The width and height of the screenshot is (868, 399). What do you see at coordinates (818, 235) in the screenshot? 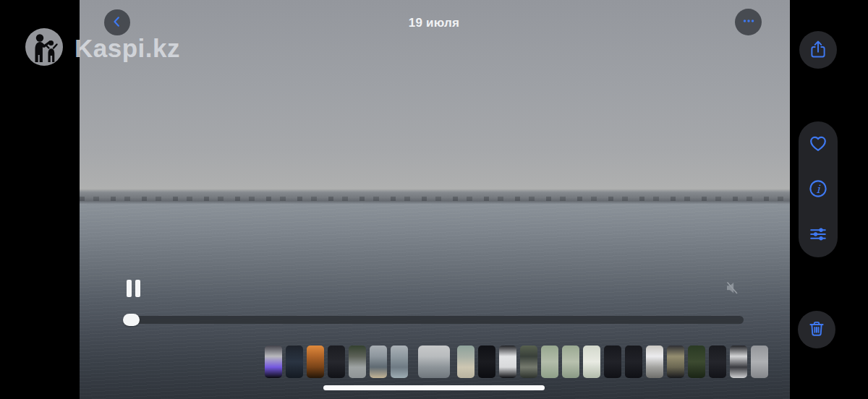
I see `adjust-button` at bounding box center [818, 235].